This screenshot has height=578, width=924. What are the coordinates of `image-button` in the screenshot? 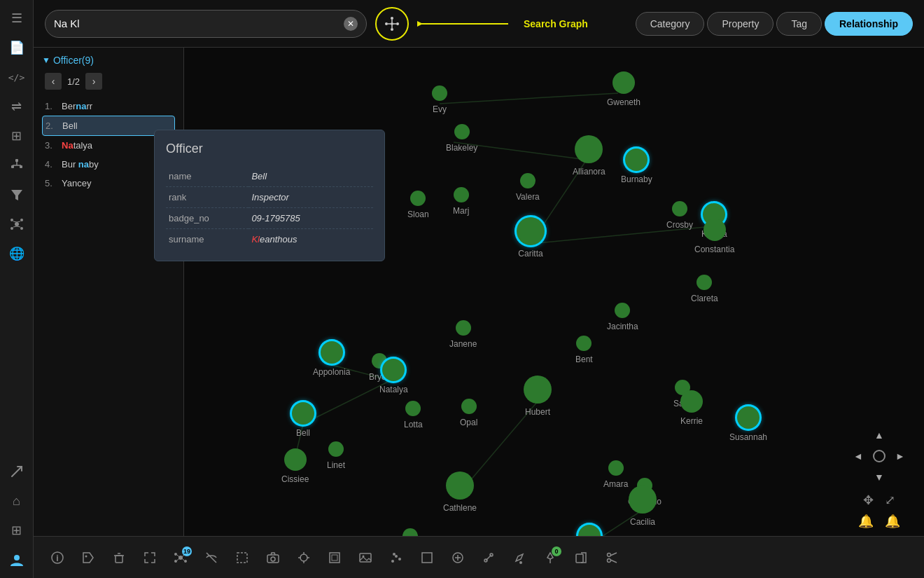 It's located at (365, 558).